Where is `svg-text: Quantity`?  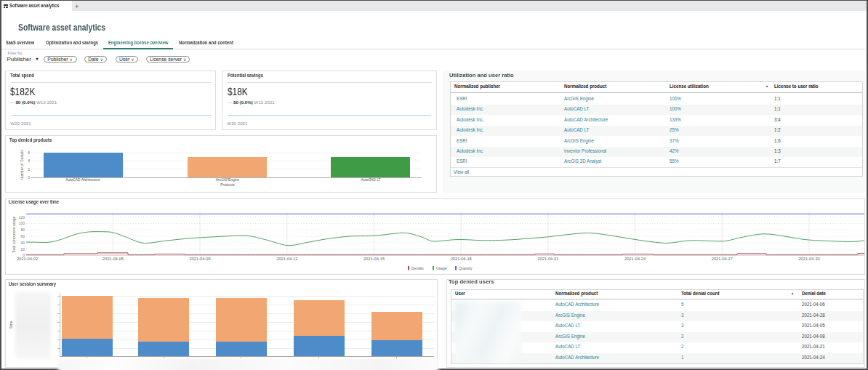
svg-text: Quantity is located at coordinates (465, 268).